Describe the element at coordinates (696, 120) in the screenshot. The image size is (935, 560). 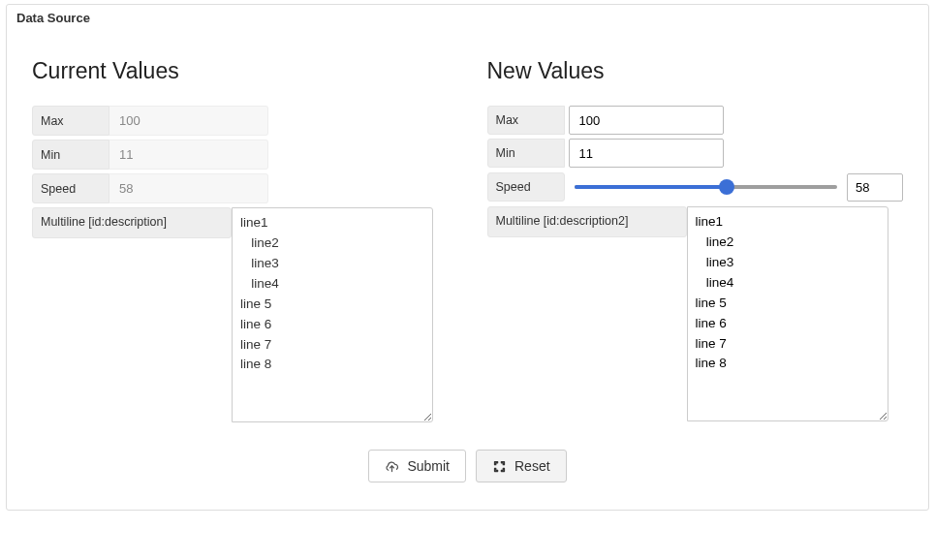
I see `new-max-row: Max` at that location.